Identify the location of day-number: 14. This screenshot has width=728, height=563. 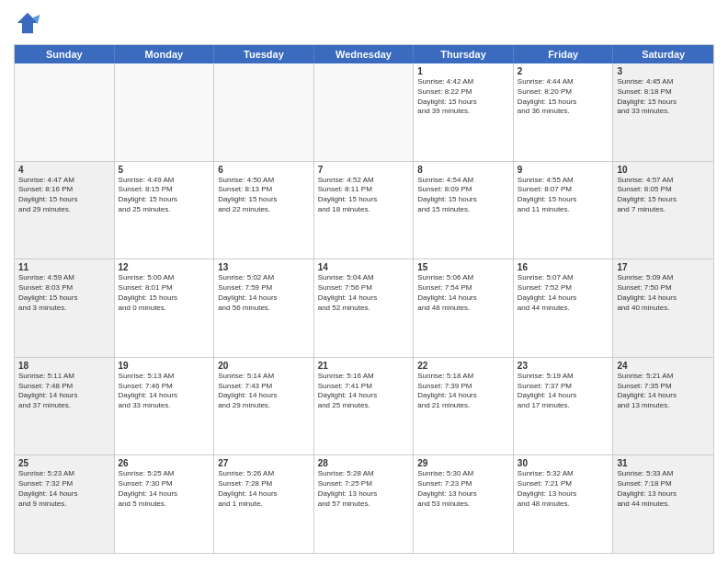
(364, 267).